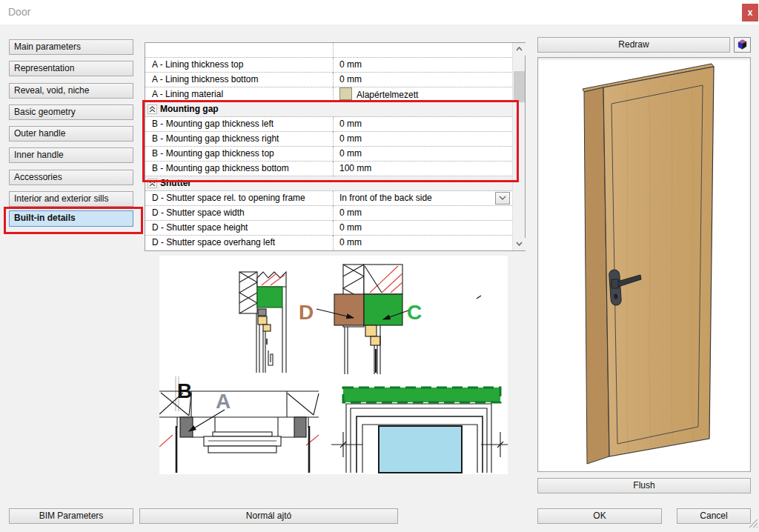  I want to click on param-value: 100 mm, so click(423, 169).